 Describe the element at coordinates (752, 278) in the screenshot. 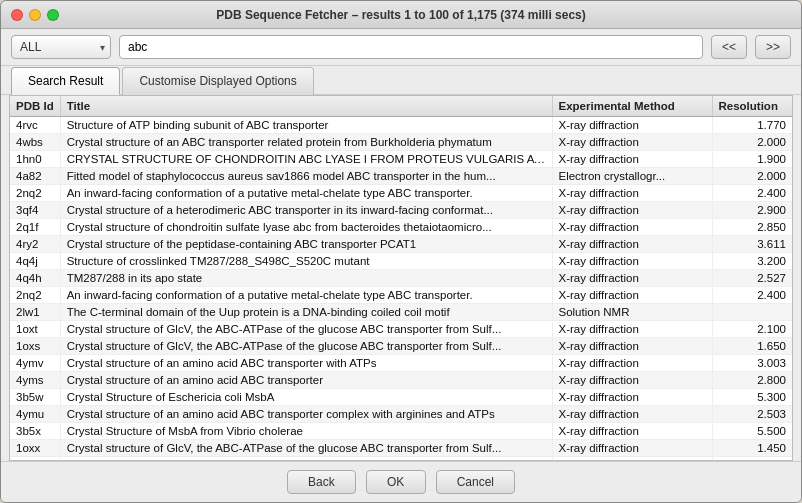

I see `cell-resolution: 2.527` at that location.